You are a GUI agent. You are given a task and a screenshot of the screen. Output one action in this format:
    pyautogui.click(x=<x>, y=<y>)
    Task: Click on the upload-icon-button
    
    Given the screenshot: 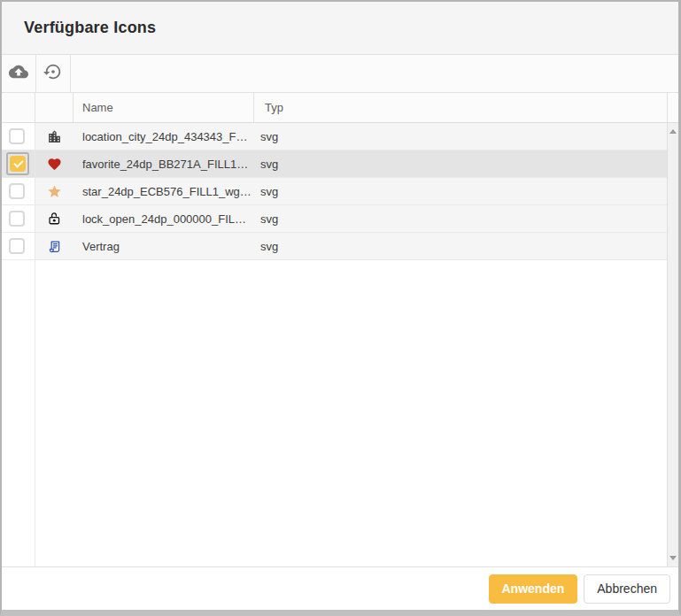 What is the action you would take?
    pyautogui.click(x=19, y=73)
    